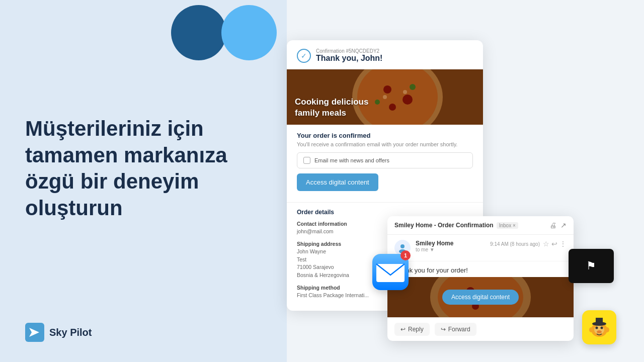  I want to click on hero-headline: Müşterileriniz için tamamen markanıza öz…, so click(133, 168).